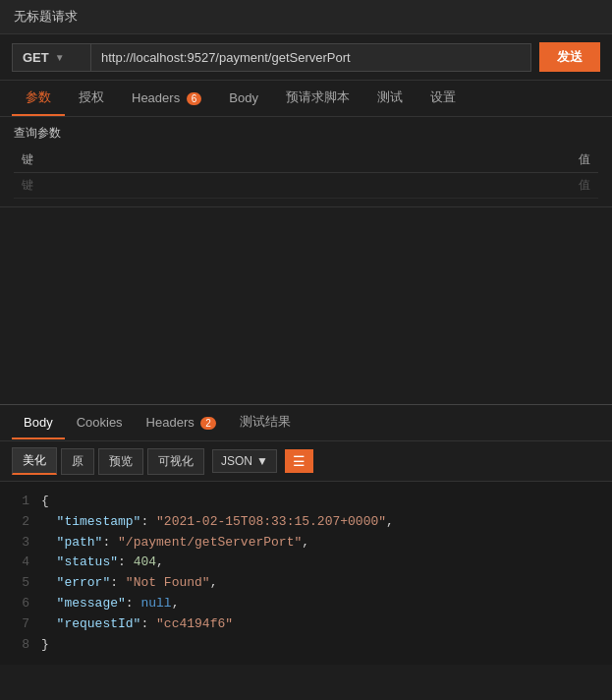 The width and height of the screenshot is (612, 700). I want to click on param-value-cell: 值, so click(453, 186).